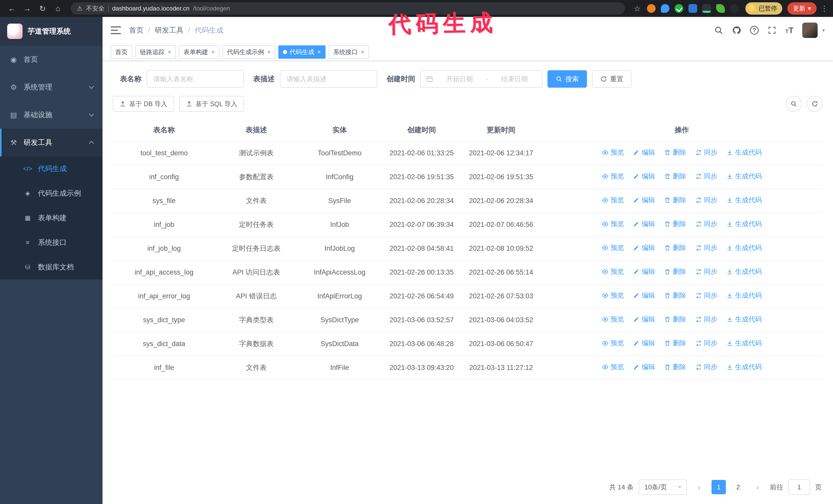  Describe the element at coordinates (199, 52) in the screenshot. I see `tab-form-builder: 表单构建×` at that location.